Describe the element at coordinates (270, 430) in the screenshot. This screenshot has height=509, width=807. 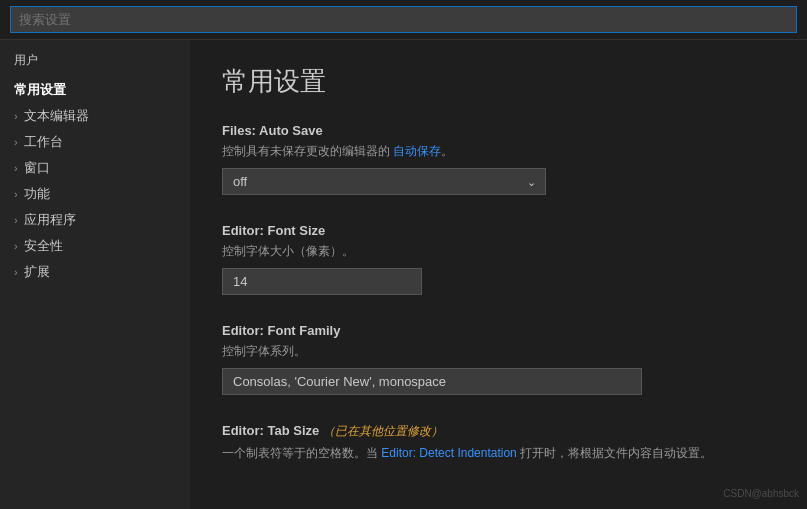
I see `tab-size-label-bold: Editor: Tab Size` at that location.